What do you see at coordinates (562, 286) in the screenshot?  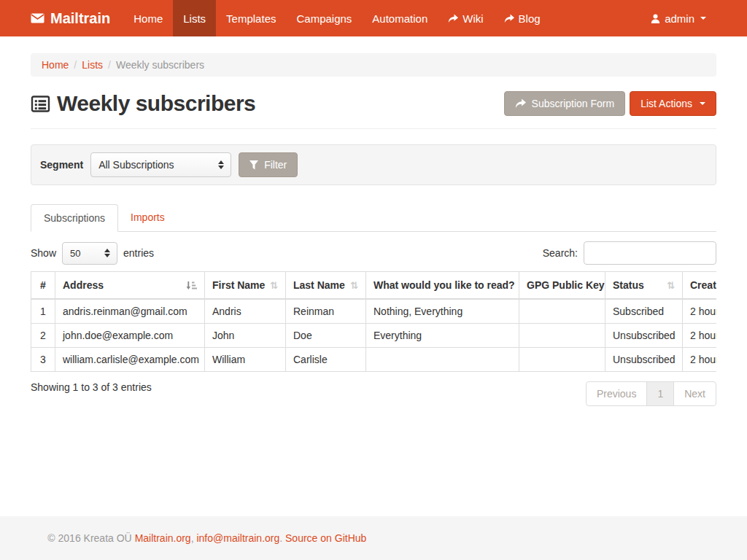 I see `col-header-gpg-key: GPG Public Key` at bounding box center [562, 286].